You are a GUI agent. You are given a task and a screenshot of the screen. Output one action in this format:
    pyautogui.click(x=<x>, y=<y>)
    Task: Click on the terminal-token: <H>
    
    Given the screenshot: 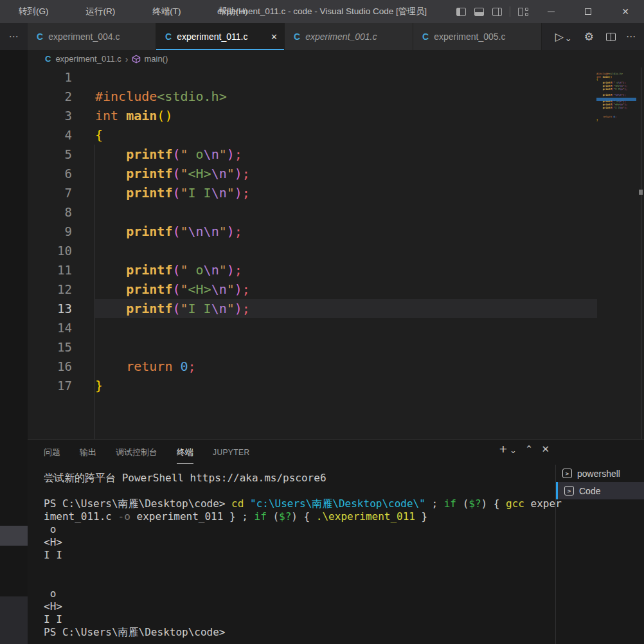 What is the action you would take?
    pyautogui.click(x=53, y=607)
    